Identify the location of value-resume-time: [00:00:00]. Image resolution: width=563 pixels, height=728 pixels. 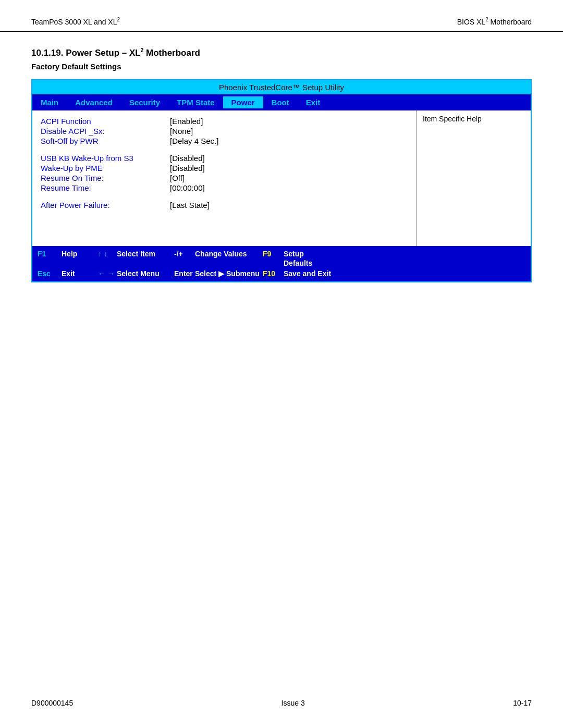
(188, 188).